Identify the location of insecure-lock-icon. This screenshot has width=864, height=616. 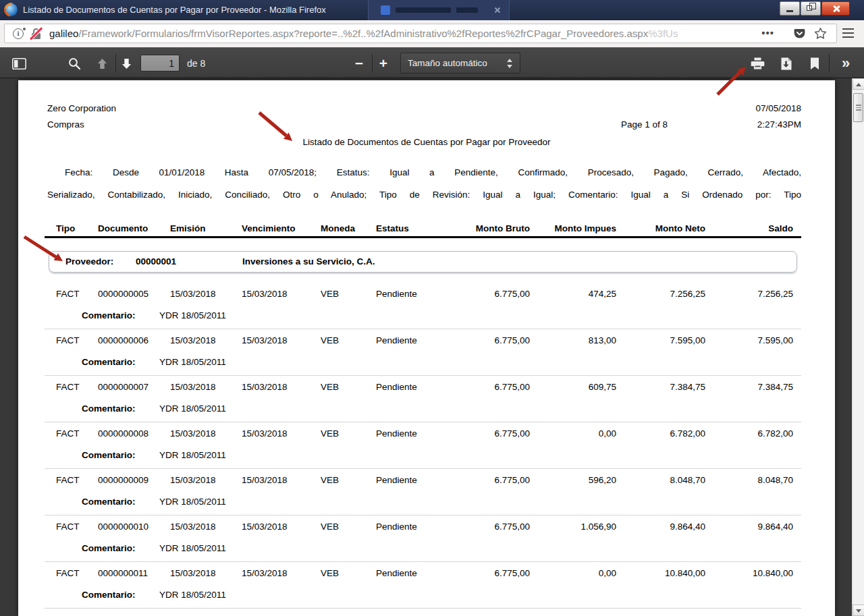
(36, 34).